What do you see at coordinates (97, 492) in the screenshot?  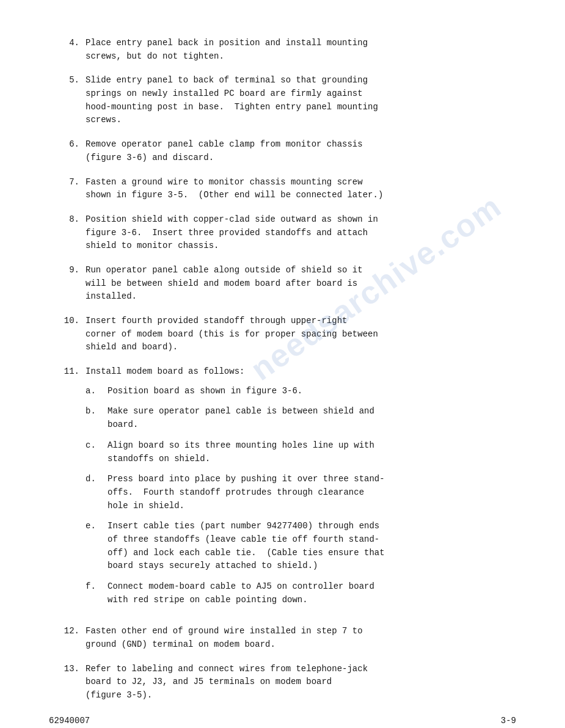 I see `sub-step-11d-label: d.` at bounding box center [97, 492].